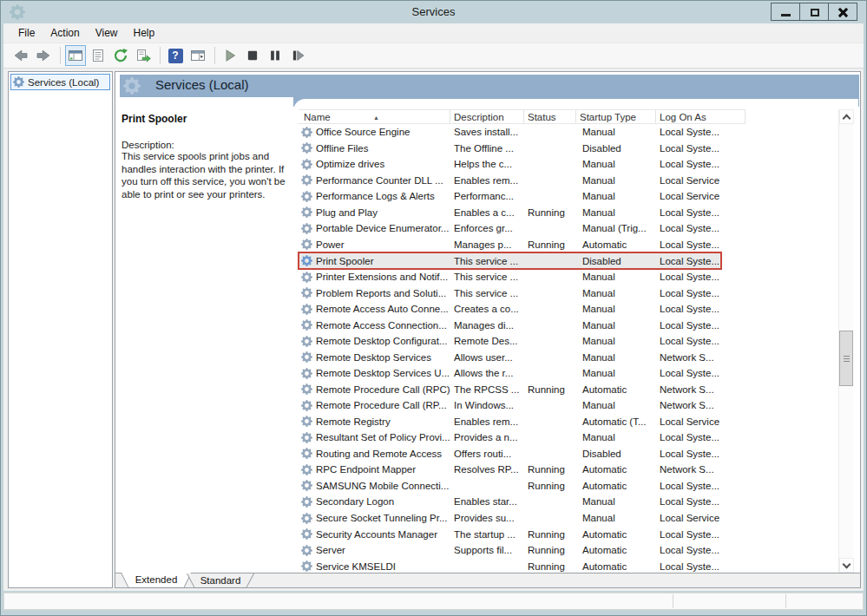 This screenshot has width=867, height=616. Describe the element at coordinates (522, 422) in the screenshot. I see `service-row: Remote RegistryEnables rem...Automatic (…` at that location.